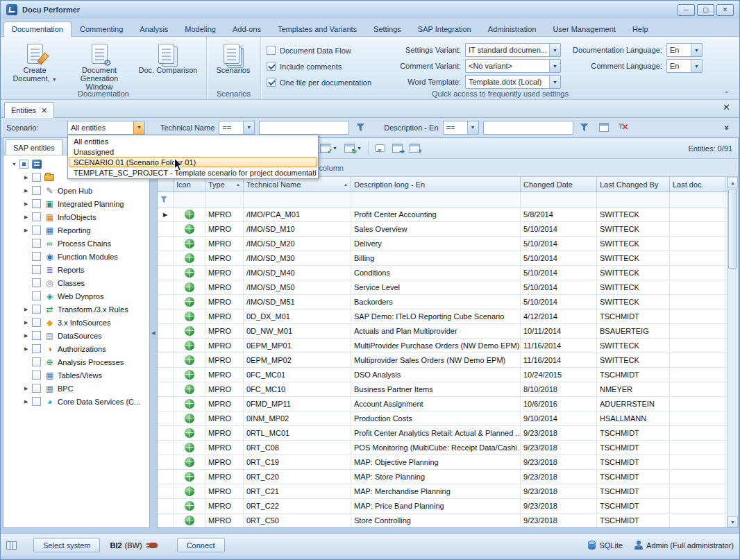 The image size is (740, 560). What do you see at coordinates (201, 545) in the screenshot?
I see `connect-button: Connect` at bounding box center [201, 545].